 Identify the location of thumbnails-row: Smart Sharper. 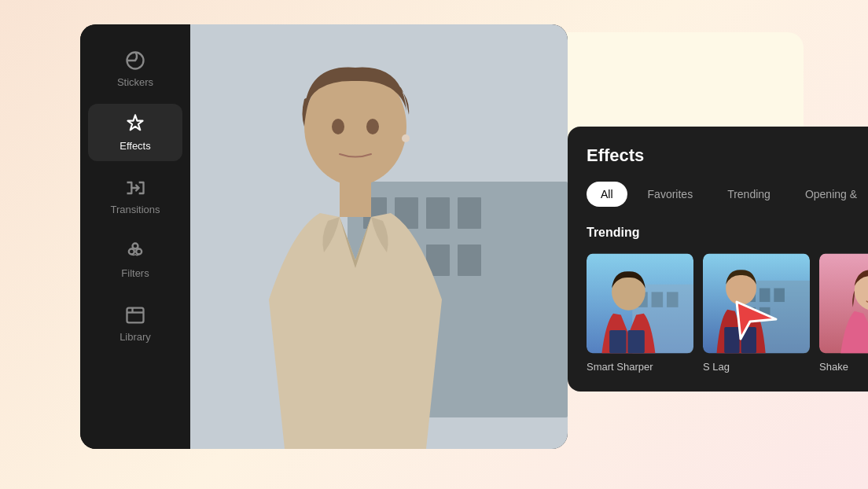
(727, 313).